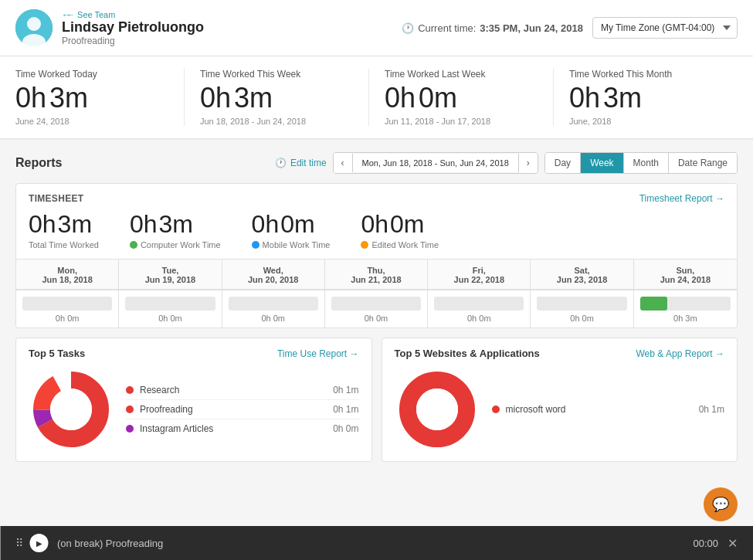 The image size is (753, 560). I want to click on task-item: Research 0h 1m, so click(243, 391).